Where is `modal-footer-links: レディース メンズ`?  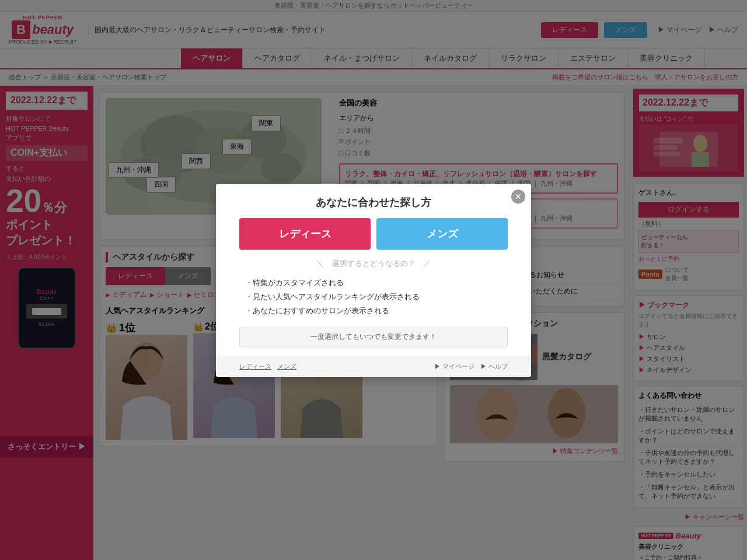
modal-footer-links: レディース メンズ is located at coordinates (268, 366).